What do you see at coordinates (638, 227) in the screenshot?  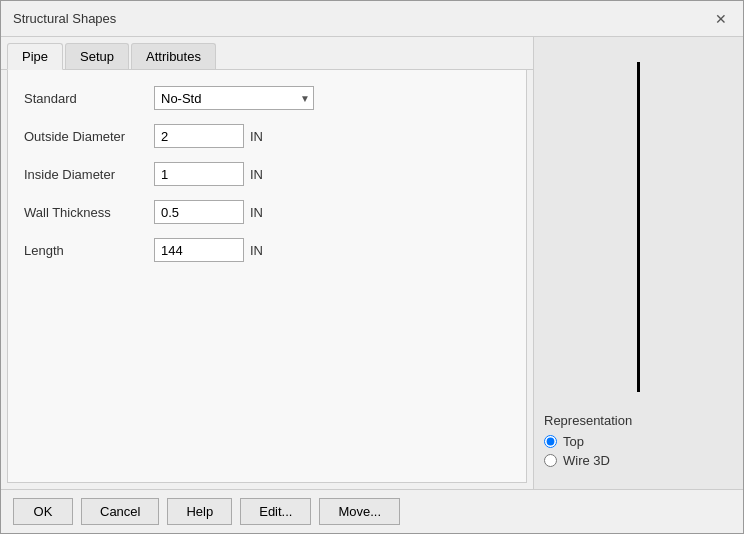 I see `pipe-preview-line` at bounding box center [638, 227].